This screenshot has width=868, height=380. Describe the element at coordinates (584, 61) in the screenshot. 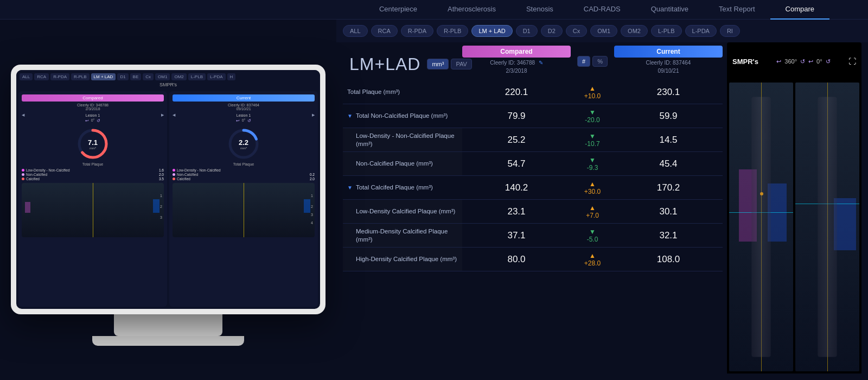

I see `toggle-hash-btn: #` at that location.